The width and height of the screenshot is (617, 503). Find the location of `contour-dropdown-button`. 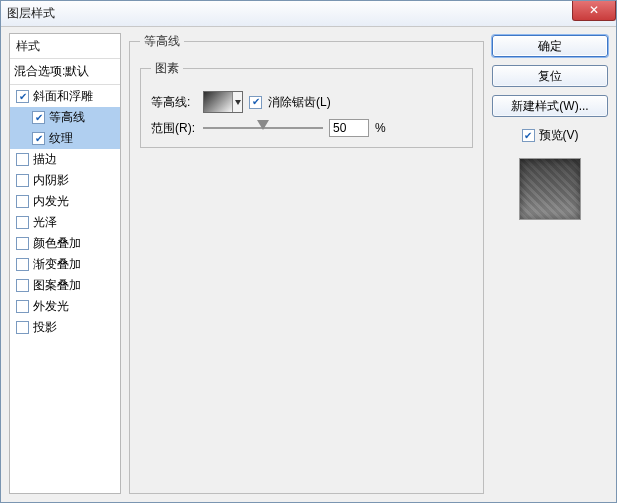

contour-dropdown-button is located at coordinates (237, 102).